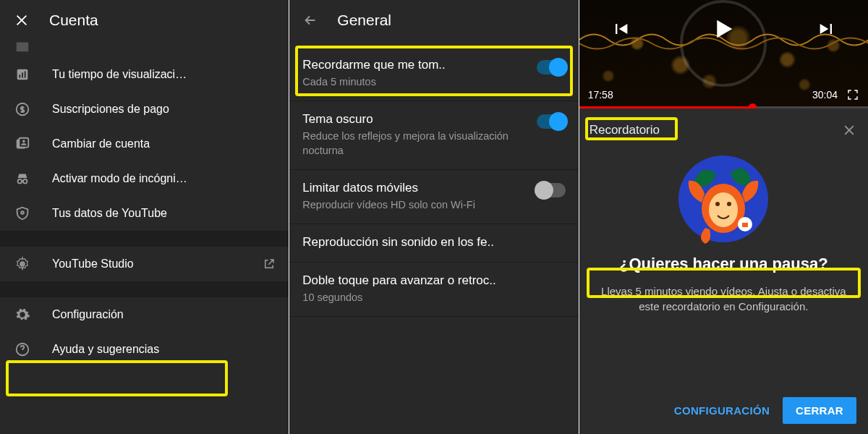  What do you see at coordinates (430, 297) in the screenshot?
I see `setting-subtitle: 10 segundos` at bounding box center [430, 297].